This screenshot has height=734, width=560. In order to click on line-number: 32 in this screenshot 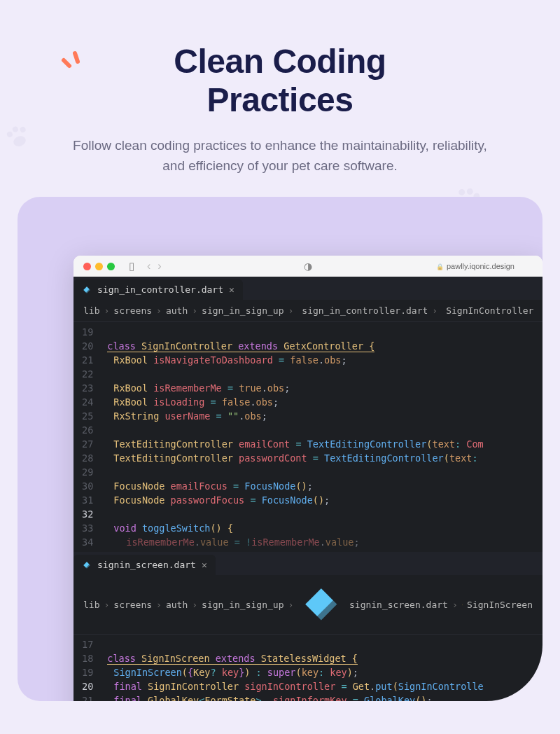, I will do `click(88, 514)`.